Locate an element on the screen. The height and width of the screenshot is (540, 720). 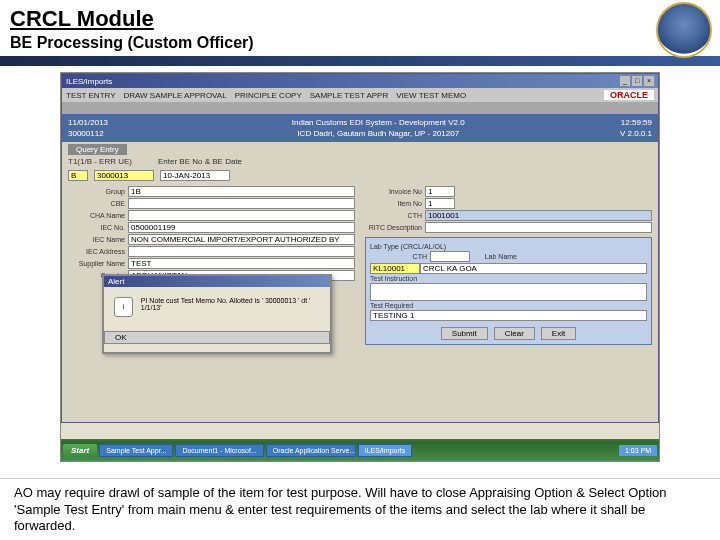
system-tray: 1:03 PM is located at coordinates (638, 450).